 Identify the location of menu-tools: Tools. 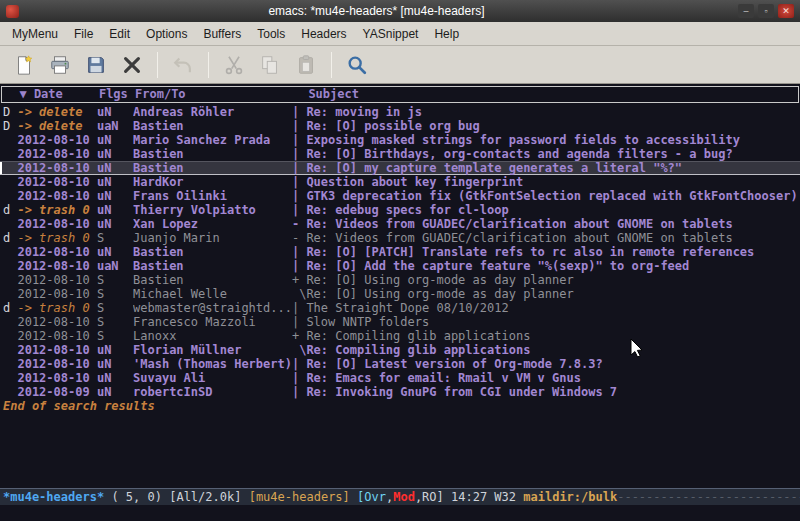
(271, 34).